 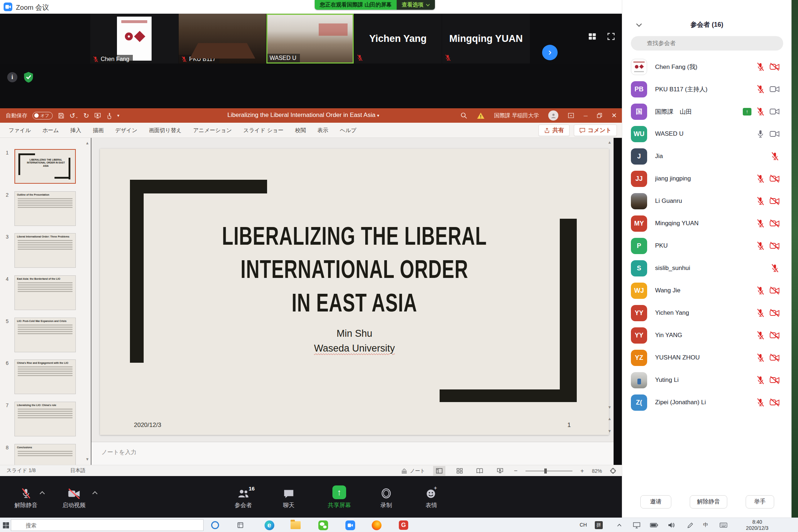 I want to click on account-avatar, so click(x=553, y=115).